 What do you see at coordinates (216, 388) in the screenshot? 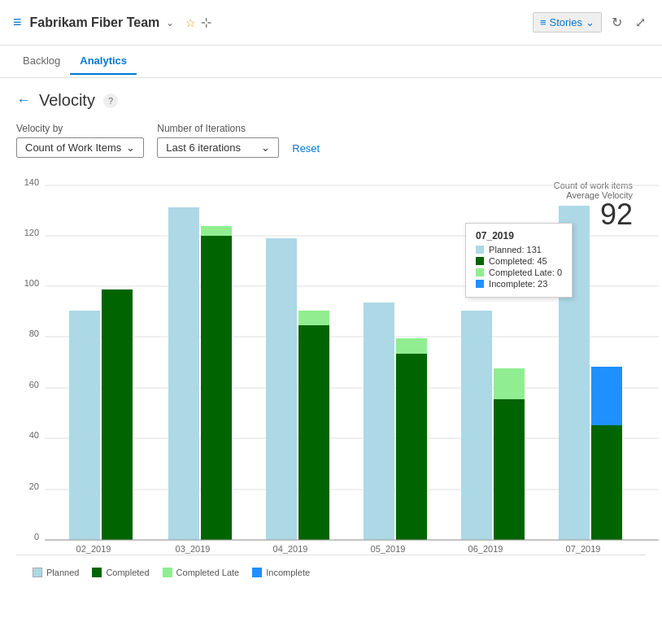
I see `bar-03-completed` at bounding box center [216, 388].